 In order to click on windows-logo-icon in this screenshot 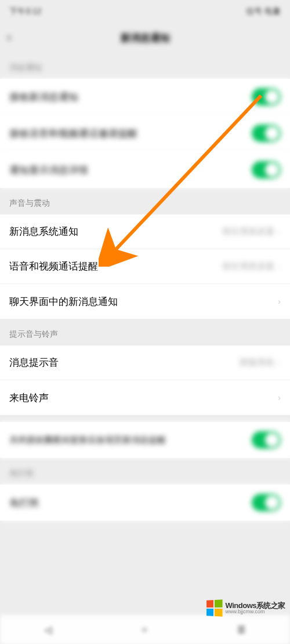, I will do `click(215, 608)`.